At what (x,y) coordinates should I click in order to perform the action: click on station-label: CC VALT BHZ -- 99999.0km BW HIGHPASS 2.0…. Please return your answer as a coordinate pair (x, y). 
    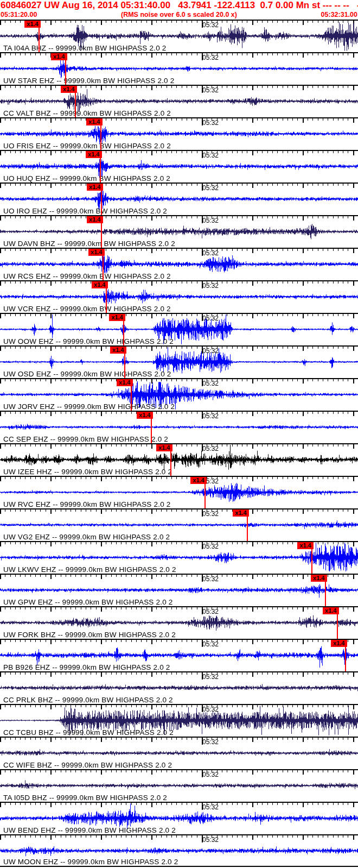
    Looking at the image, I should click on (87, 113).